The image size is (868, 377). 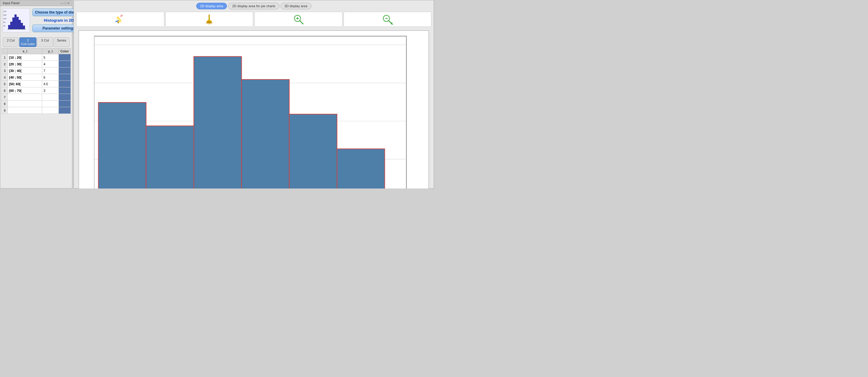 I want to click on display-tab-3d: 3D display area, so click(x=296, y=6).